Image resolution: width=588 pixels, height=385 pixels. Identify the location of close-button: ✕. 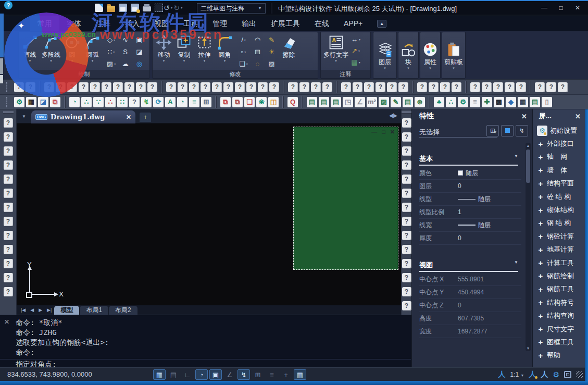
(578, 8).